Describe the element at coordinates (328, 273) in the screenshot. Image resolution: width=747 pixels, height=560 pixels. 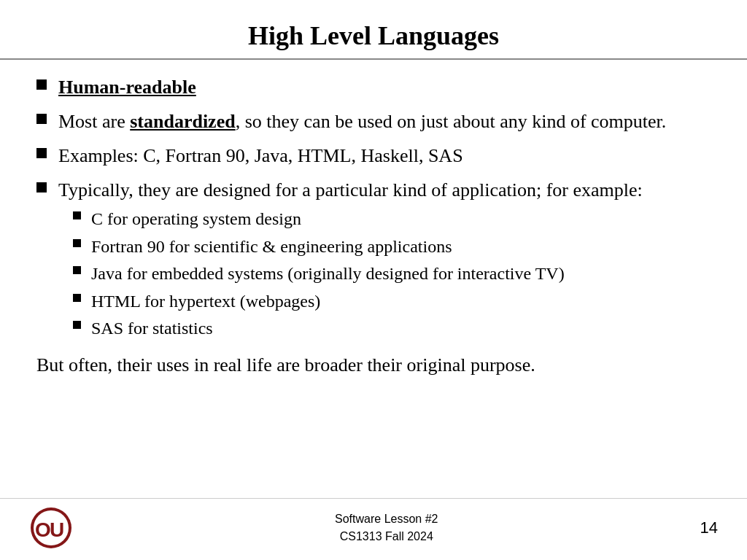
I see `sub-bullet-text-3: Java for embedded systems (originally de…` at that location.